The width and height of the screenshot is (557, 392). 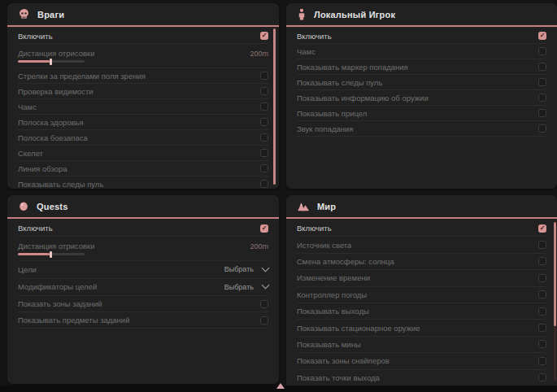 What do you see at coordinates (56, 246) in the screenshot?
I see `setting-label: Дистанция отрисовки` at bounding box center [56, 246].